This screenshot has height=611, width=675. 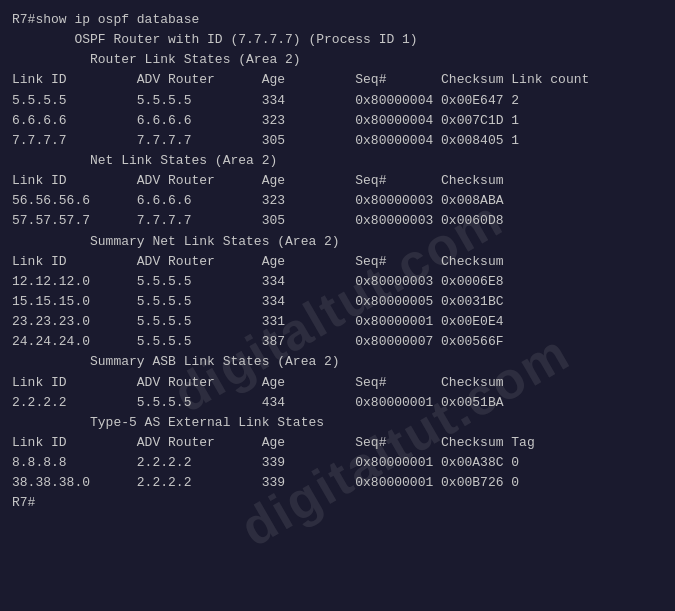 I want to click on terminal-line: Link ID ADV Router Age Seq# Checksum Lin…, so click(x=338, y=80).